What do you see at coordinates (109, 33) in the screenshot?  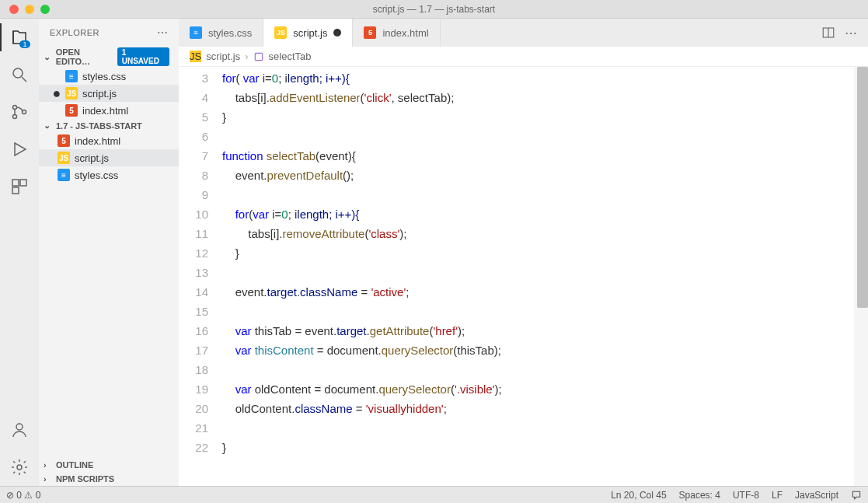 I see `sidebar-header: EXPLORER ⋯` at bounding box center [109, 33].